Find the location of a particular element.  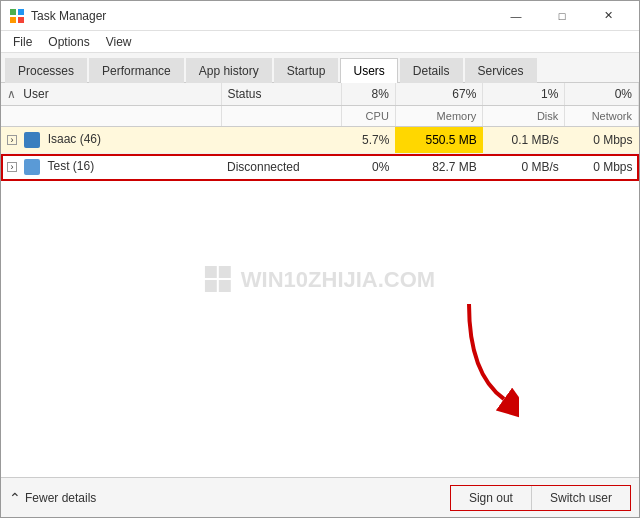

col-header-status: Status is located at coordinates (281, 94).